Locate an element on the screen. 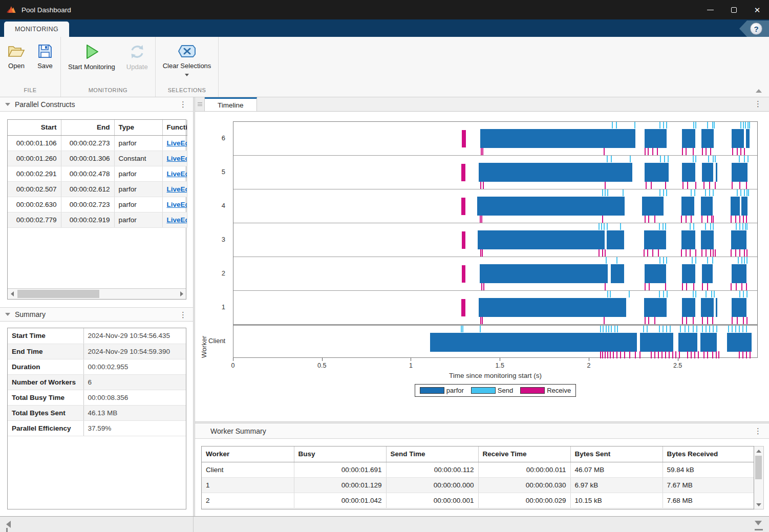 The image size is (769, 532). vertical-scrollbar is located at coordinates (759, 478).